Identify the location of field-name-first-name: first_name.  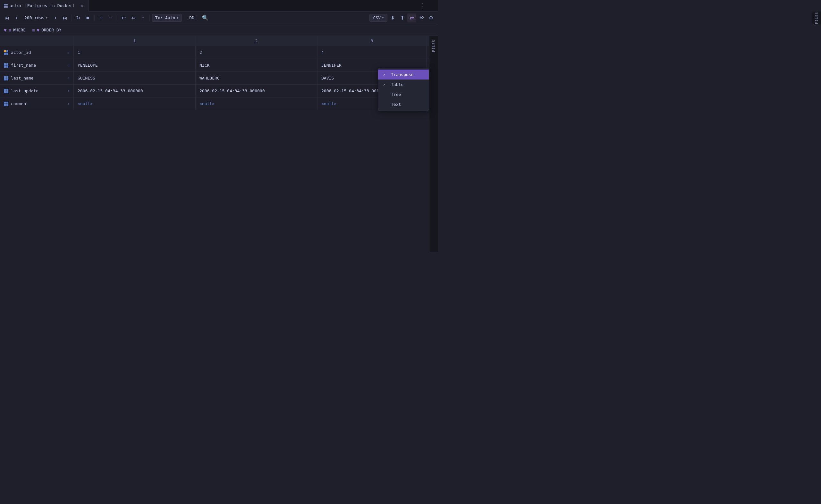
(23, 65).